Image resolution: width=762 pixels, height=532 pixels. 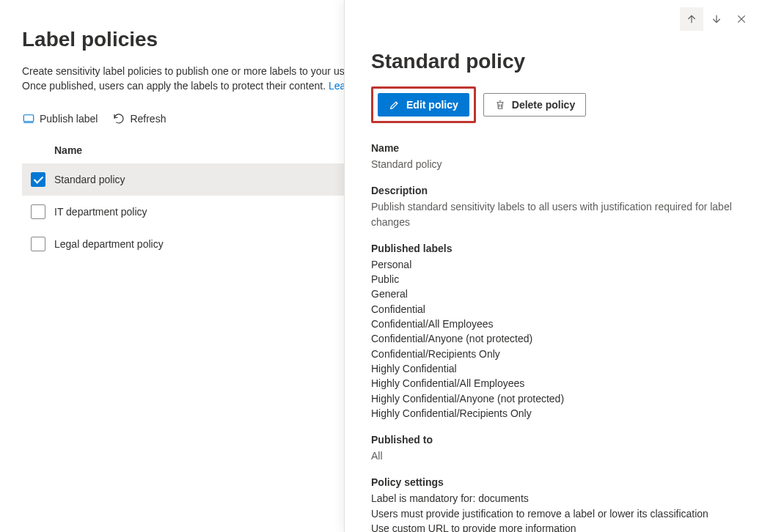 What do you see at coordinates (500, 105) in the screenshot?
I see `delete-icon` at bounding box center [500, 105].